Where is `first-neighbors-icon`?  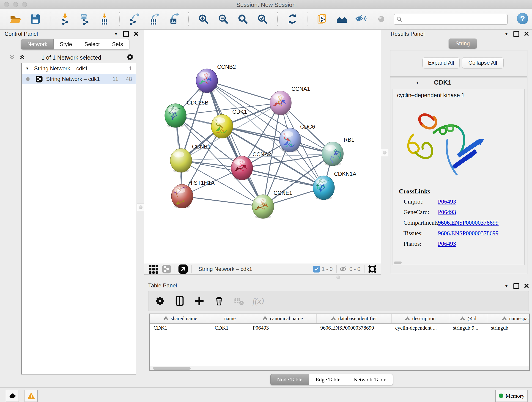
first-neighbors-icon is located at coordinates (322, 19).